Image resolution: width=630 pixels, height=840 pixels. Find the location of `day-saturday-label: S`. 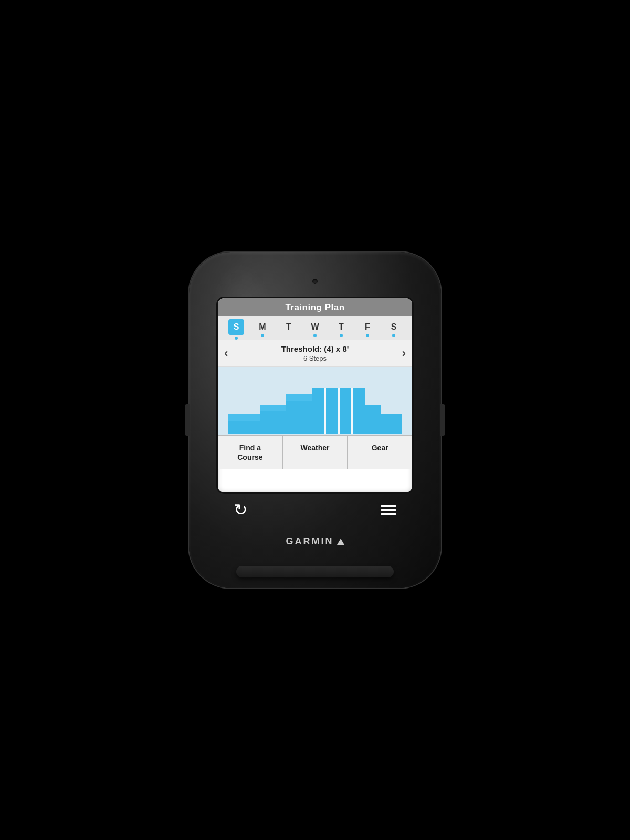

day-saturday-label: S is located at coordinates (394, 327).